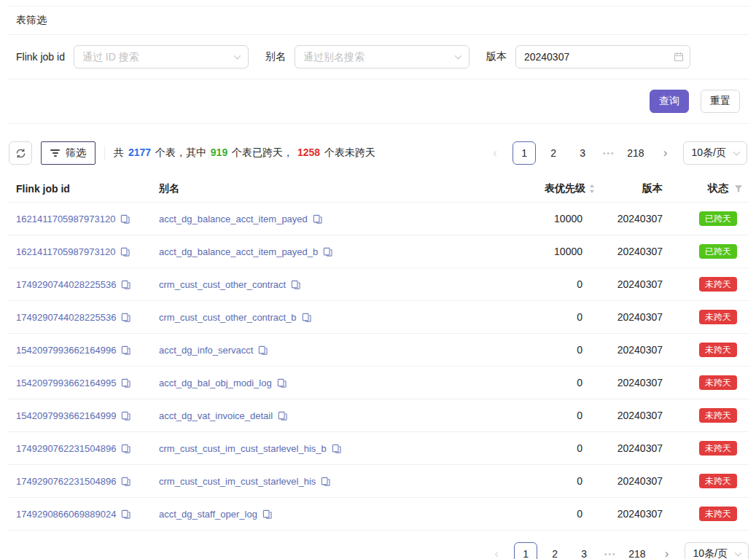 The width and height of the screenshot is (756, 559). I want to click on flink-job-id-link: 1542097993662164999, so click(66, 415).